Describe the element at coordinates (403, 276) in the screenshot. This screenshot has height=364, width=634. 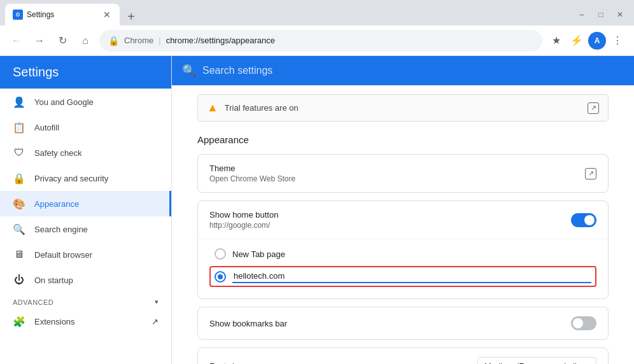
I see `url-radio-option-highlighted` at that location.